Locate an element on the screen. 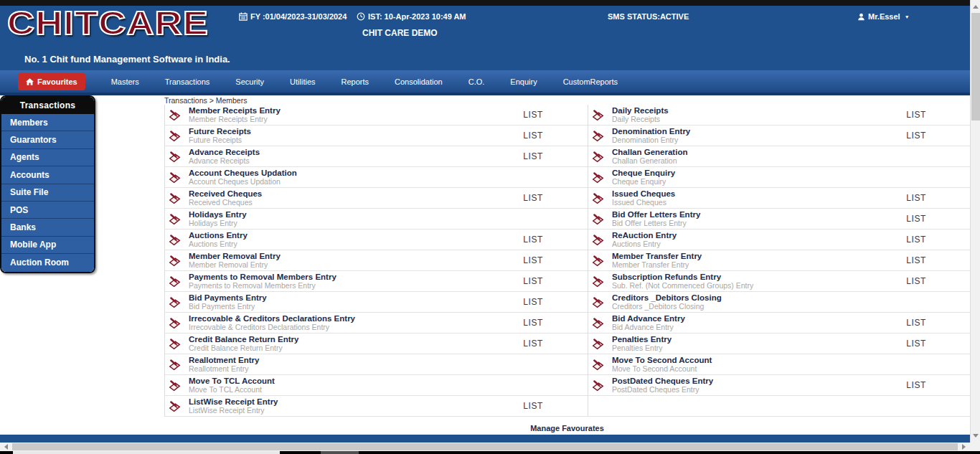 This screenshot has width=980, height=454. menu-item-title: Penalties Entry is located at coordinates (759, 339).